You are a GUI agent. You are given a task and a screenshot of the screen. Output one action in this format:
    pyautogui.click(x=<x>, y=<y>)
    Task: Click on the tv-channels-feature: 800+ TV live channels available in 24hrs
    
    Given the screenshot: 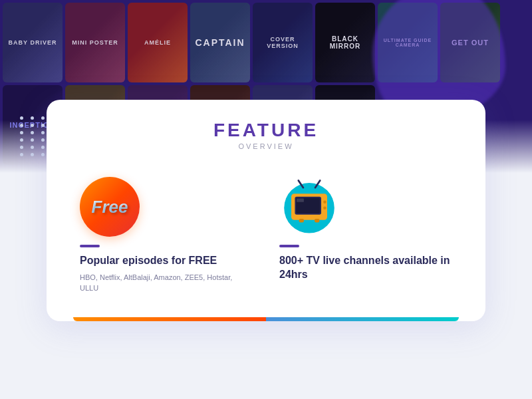 What is the action you would take?
    pyautogui.click(x=366, y=237)
    